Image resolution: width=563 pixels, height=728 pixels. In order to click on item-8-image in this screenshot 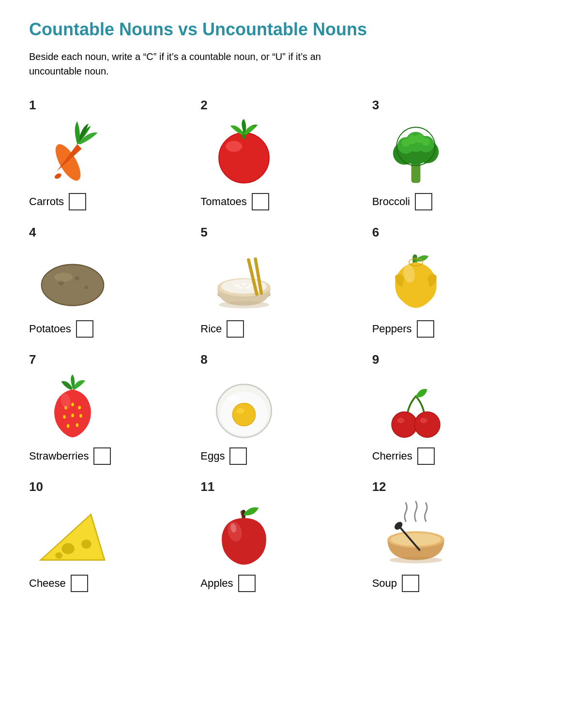, I will do `click(244, 406)`.